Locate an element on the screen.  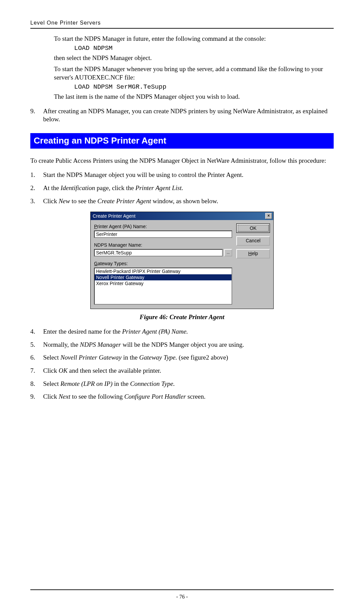
dialog-left-column: Printer Agent (PA) Name: SerPrinter NDPS… is located at coordinates (163, 264).